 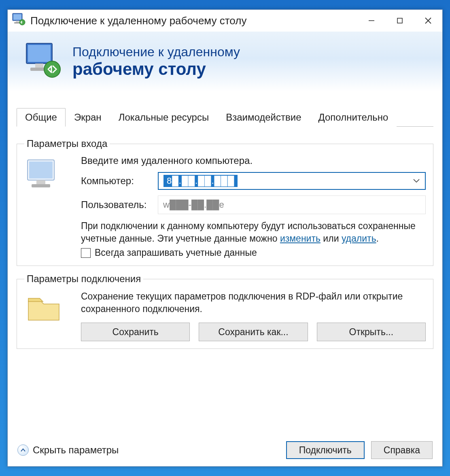 What do you see at coordinates (156, 69) in the screenshot?
I see `banner-line2: рабочему столу` at bounding box center [156, 69].